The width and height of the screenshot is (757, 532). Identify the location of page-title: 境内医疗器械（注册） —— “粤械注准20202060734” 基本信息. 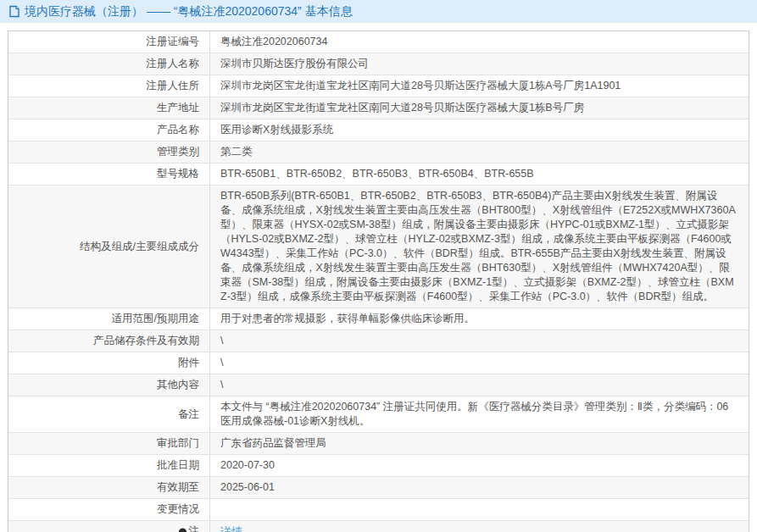
(188, 12).